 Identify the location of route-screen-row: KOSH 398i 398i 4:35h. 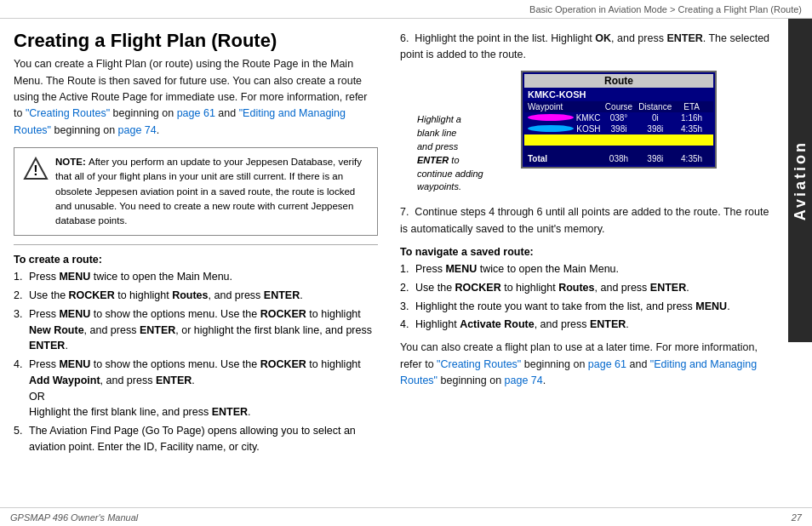
(619, 129).